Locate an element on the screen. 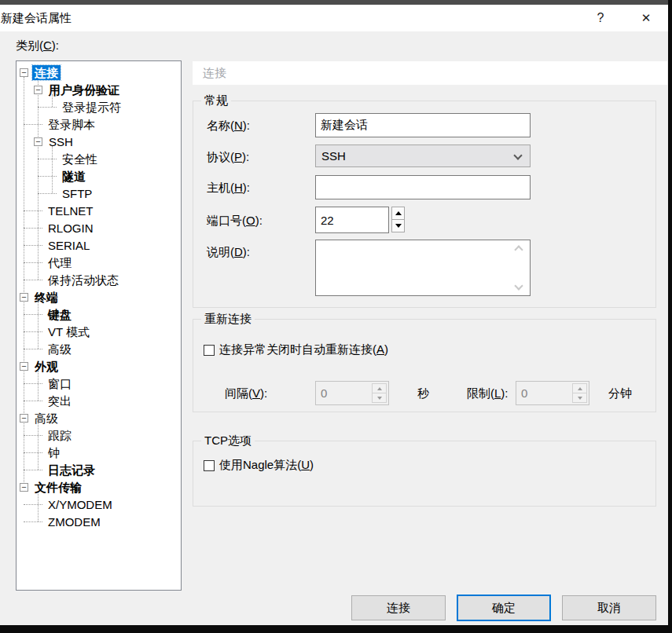 Image resolution: width=672 pixels, height=633 pixels. tree-item-advanced: −高级 is located at coordinates (99, 418).